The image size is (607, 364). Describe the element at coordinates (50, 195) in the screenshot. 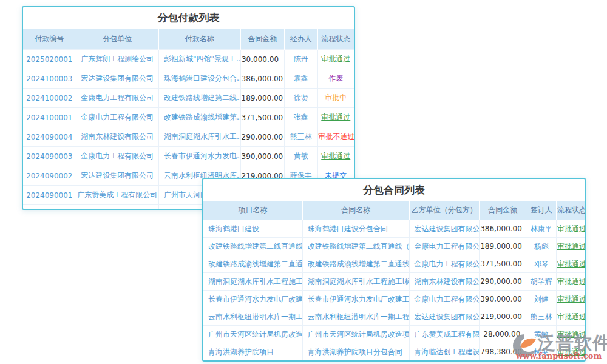

I see `cell-id: 2024090001` at that location.